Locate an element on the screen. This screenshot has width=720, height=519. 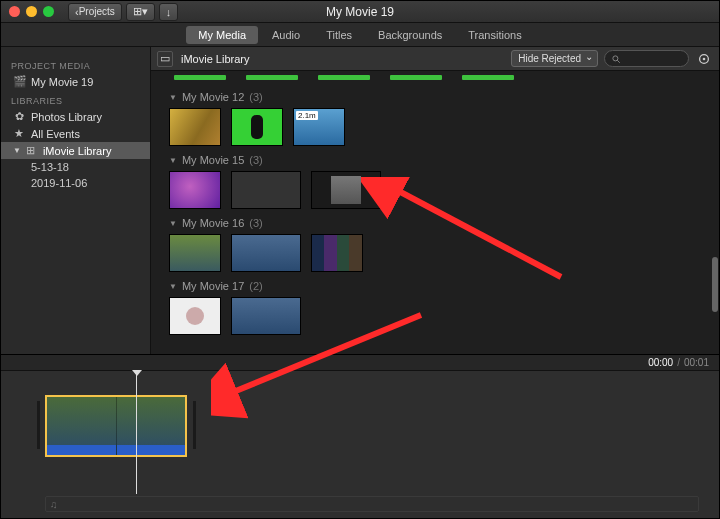
event-group: ▼ My Movie 17 (2) is located at coordinates (435, 308).